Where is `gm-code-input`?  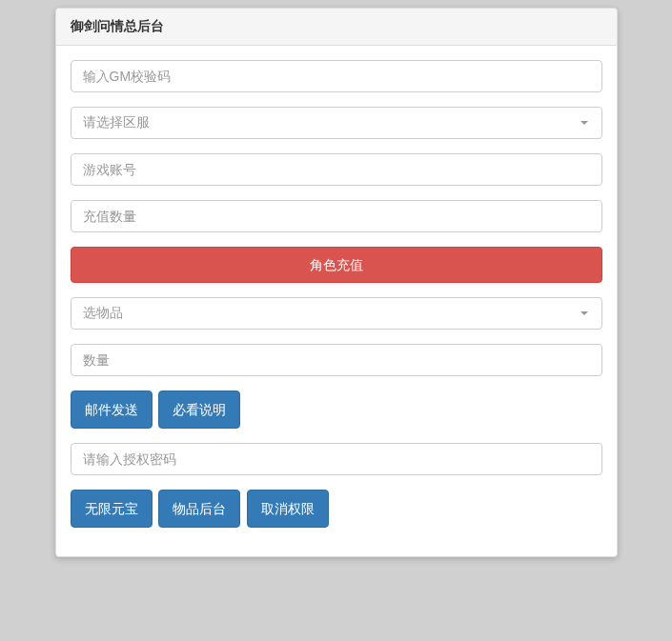
gm-code-input is located at coordinates (336, 76).